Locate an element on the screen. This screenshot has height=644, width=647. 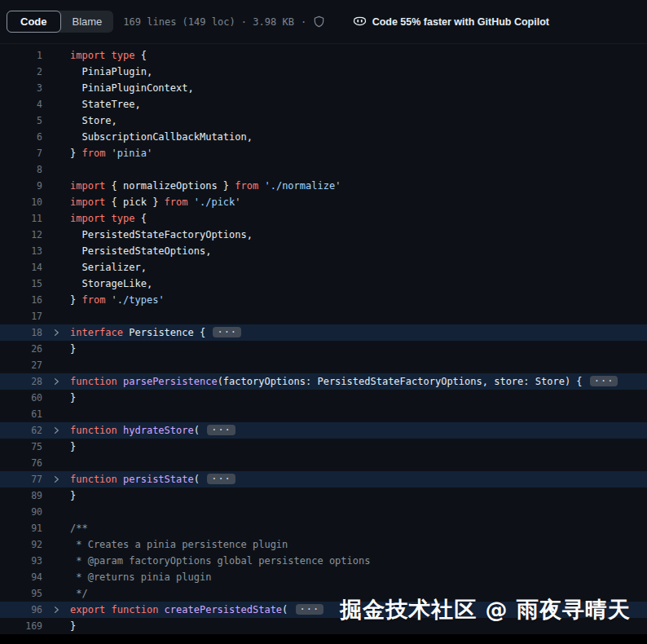
tab-code: Code is located at coordinates (34, 21).